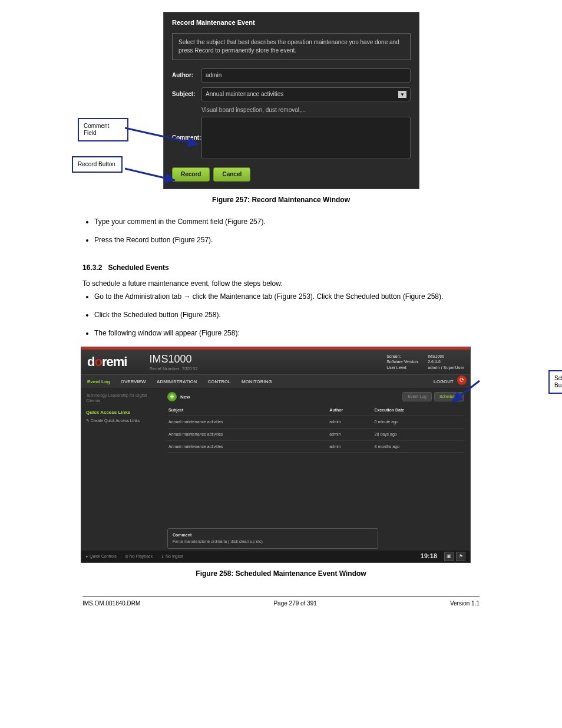 The image size is (562, 728). I want to click on toggle-event-log: Event Log, so click(417, 397).